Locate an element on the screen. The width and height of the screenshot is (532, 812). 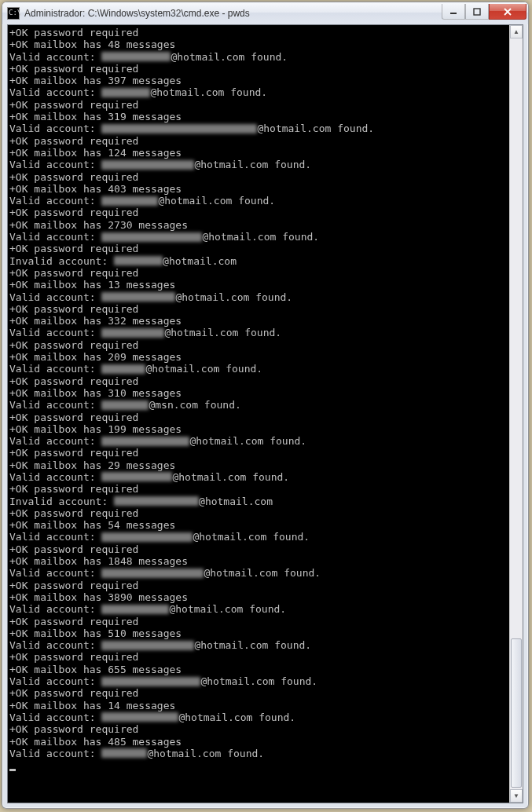
console-line: +OK mailbox has 48 messages is located at coordinates (259, 44).